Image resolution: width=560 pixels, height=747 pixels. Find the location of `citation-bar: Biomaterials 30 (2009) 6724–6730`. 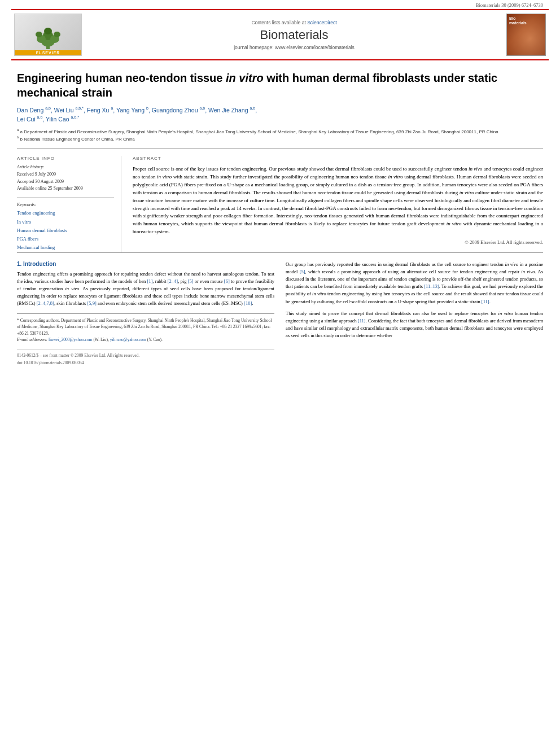

citation-bar: Biomaterials 30 (2009) 6724–6730 is located at coordinates (280, 5).